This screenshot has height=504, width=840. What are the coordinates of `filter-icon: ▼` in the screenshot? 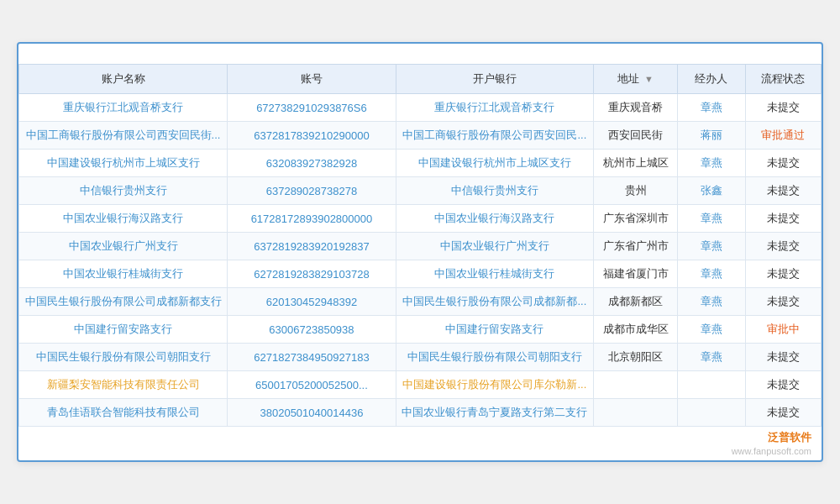 It's located at (648, 79).